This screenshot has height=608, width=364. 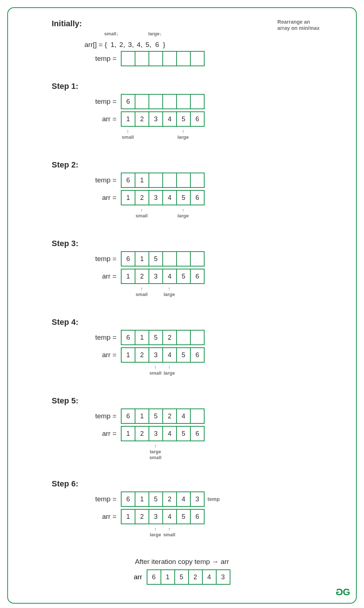 What do you see at coordinates (163, 416) in the screenshot?
I see `temp-boxes: 61524` at bounding box center [163, 416].